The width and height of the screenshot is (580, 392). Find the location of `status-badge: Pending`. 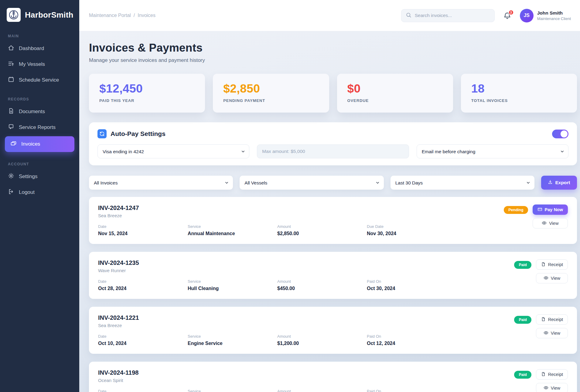

status-badge: Pending is located at coordinates (516, 210).